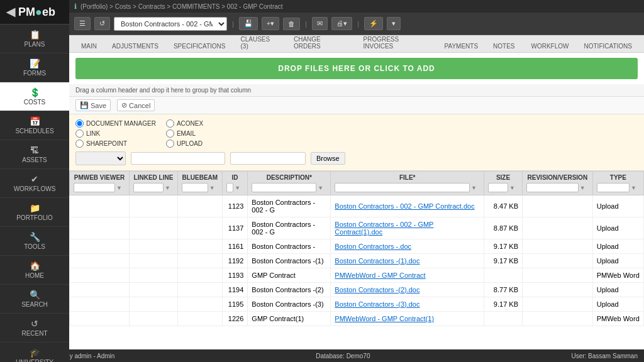  Describe the element at coordinates (148, 187) in the screenshot. I see `filter-linked-line` at that location.